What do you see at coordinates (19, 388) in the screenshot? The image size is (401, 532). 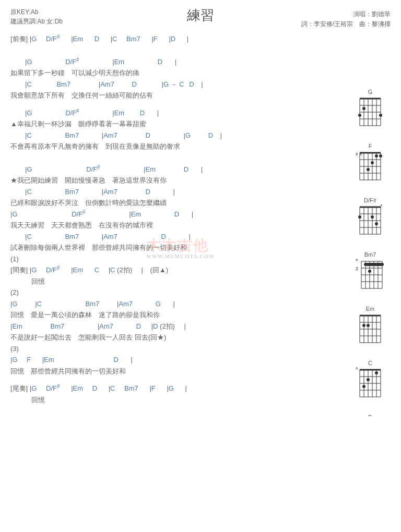 I see `outro-label: [尾奏]` at bounding box center [19, 388].